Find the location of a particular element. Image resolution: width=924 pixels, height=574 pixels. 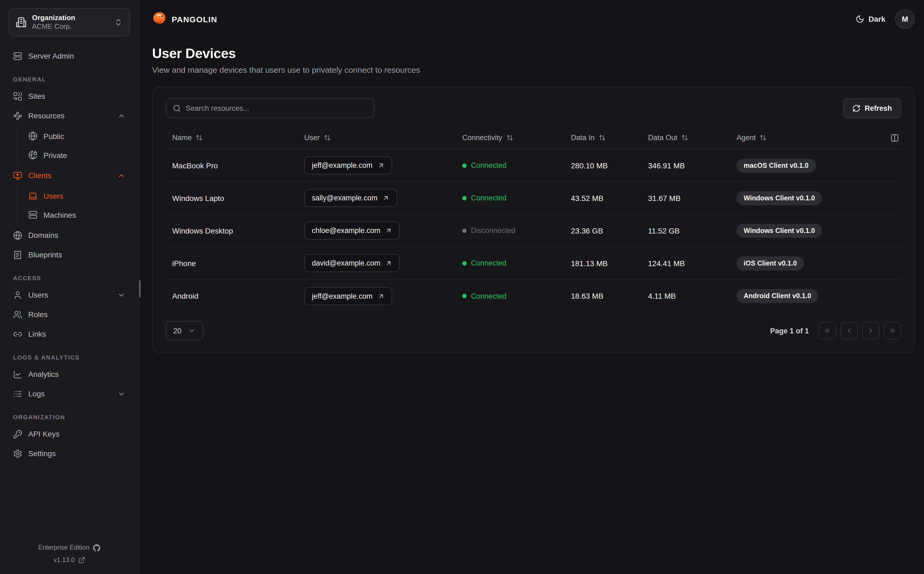

chevron-right-icon is located at coordinates (871, 331).